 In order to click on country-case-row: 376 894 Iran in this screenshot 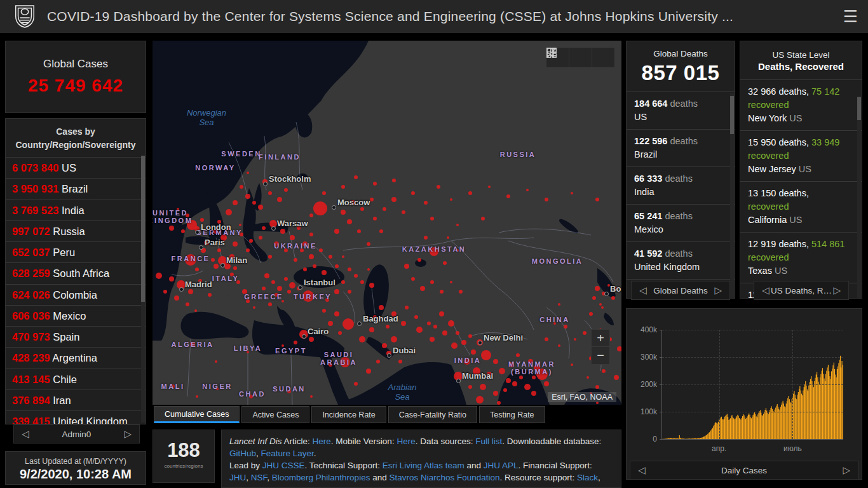, I will do `click(76, 400)`.